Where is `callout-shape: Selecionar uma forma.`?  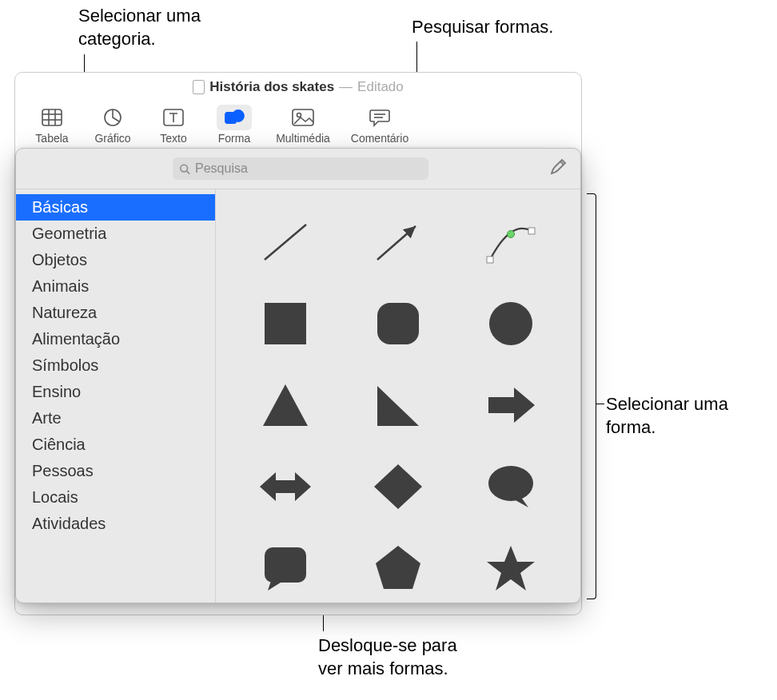 callout-shape: Selecionar uma forma. is located at coordinates (667, 416).